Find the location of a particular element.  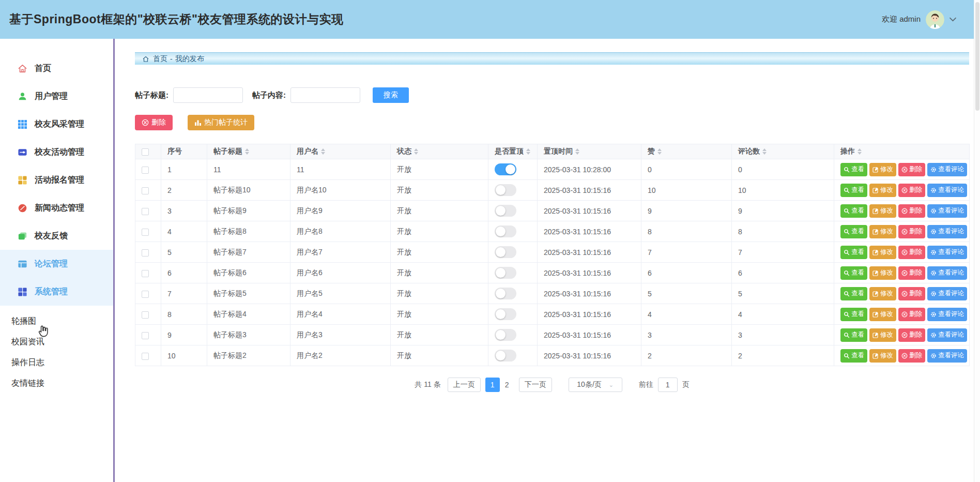

page-button-2: 2 is located at coordinates (507, 385).